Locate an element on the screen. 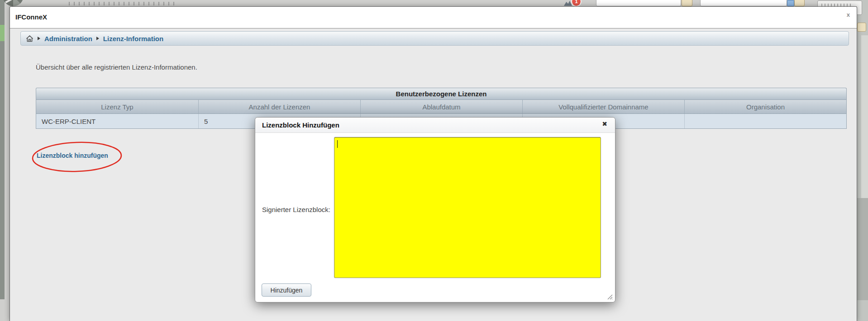 The image size is (868, 321). cell-lizenz-typ: WC-ERP-CLIENT is located at coordinates (117, 121).